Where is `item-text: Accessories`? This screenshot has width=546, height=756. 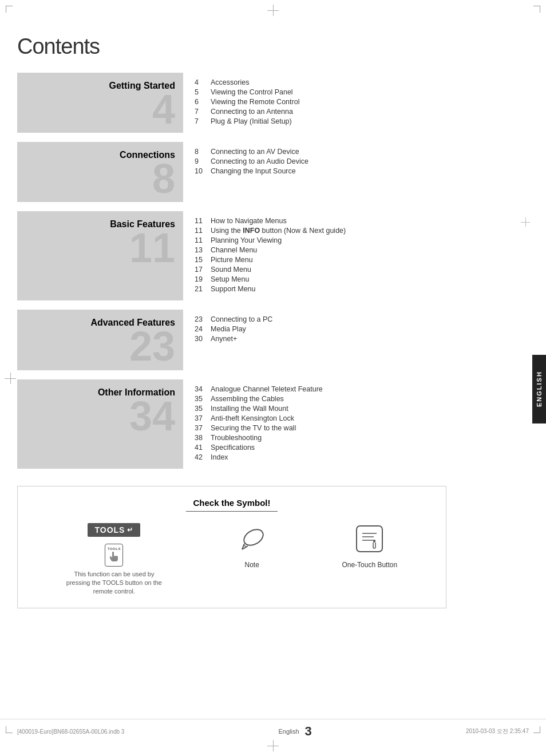 item-text: Accessories is located at coordinates (354, 82).